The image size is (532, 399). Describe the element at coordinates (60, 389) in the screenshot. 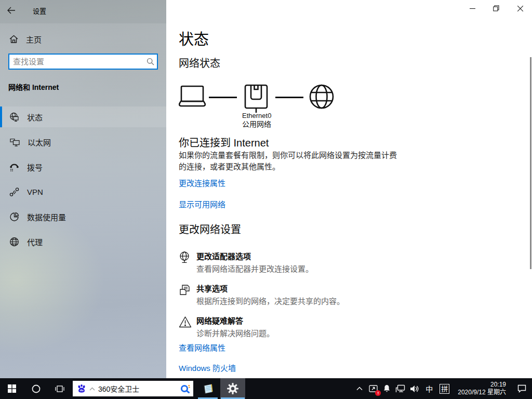

I see `task-view-button` at that location.